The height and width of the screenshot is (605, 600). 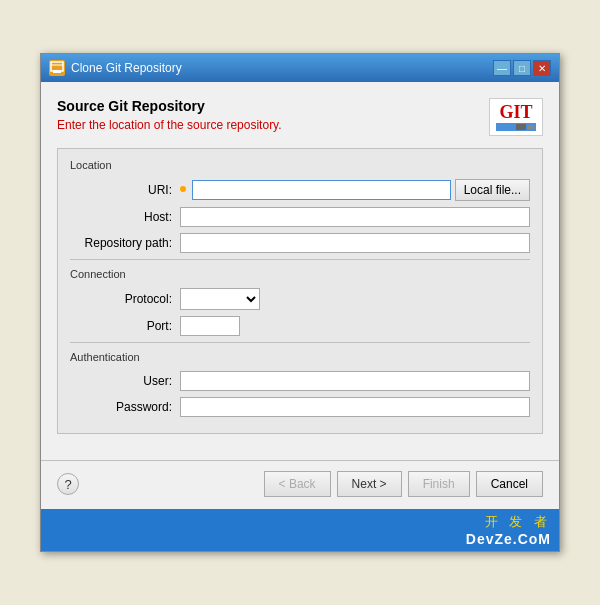 What do you see at coordinates (125, 190) in the screenshot?
I see `uri-label: URI:` at bounding box center [125, 190].